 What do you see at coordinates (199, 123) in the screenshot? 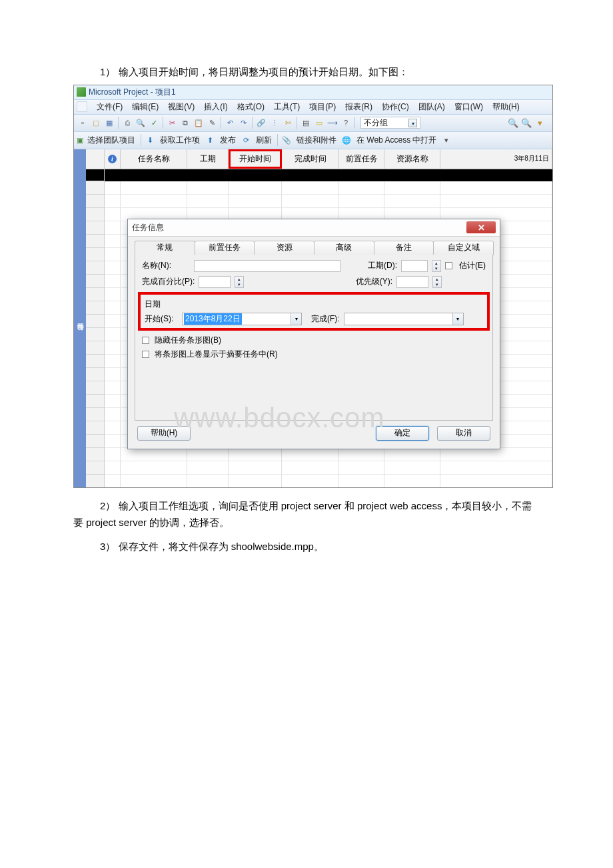
I see `paste-icon: 📋` at bounding box center [199, 123].